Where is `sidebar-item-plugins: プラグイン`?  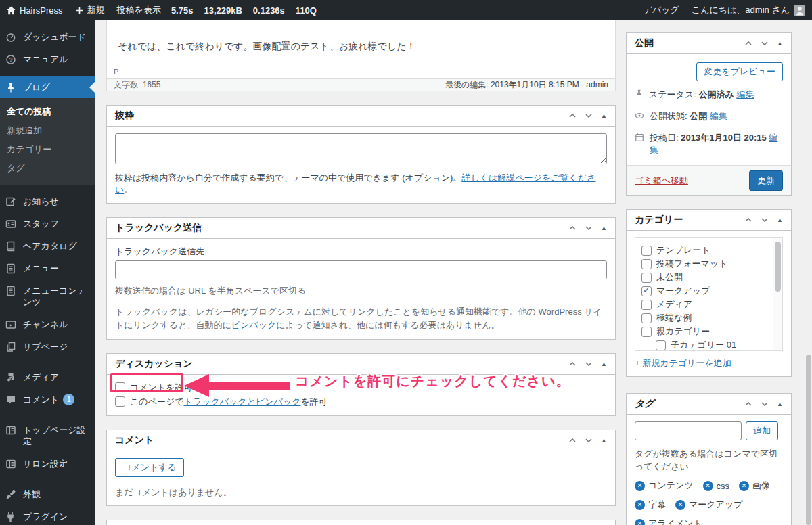 sidebar-item-plugins: プラグイン is located at coordinates (47, 516).